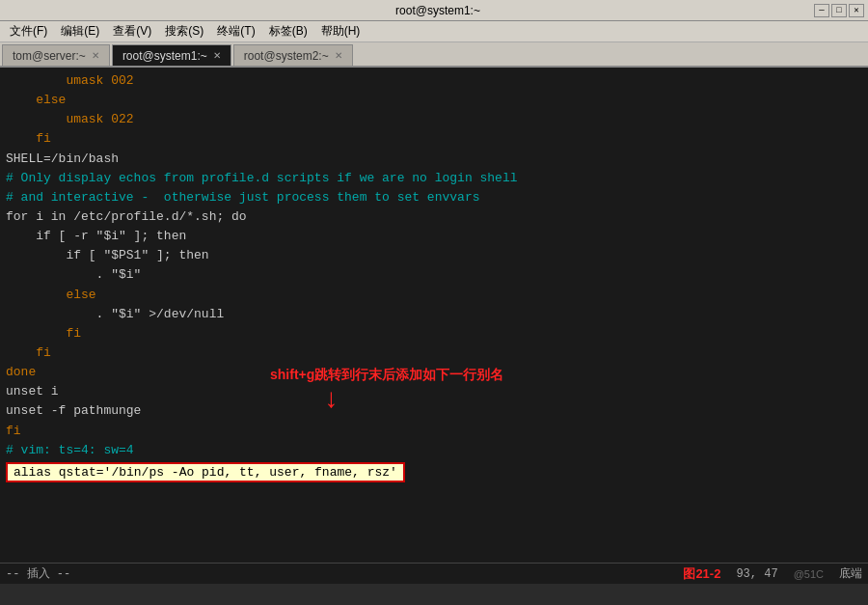 This screenshot has width=868, height=605. I want to click on tab-close-1: ✕, so click(217, 56).